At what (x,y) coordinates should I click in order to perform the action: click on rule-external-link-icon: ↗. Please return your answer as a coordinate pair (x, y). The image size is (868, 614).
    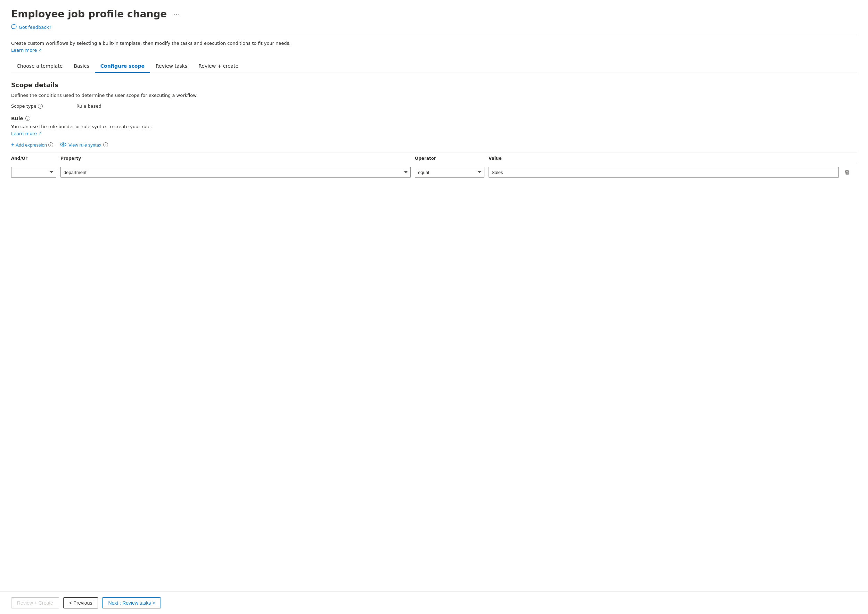
    Looking at the image, I should click on (40, 133).